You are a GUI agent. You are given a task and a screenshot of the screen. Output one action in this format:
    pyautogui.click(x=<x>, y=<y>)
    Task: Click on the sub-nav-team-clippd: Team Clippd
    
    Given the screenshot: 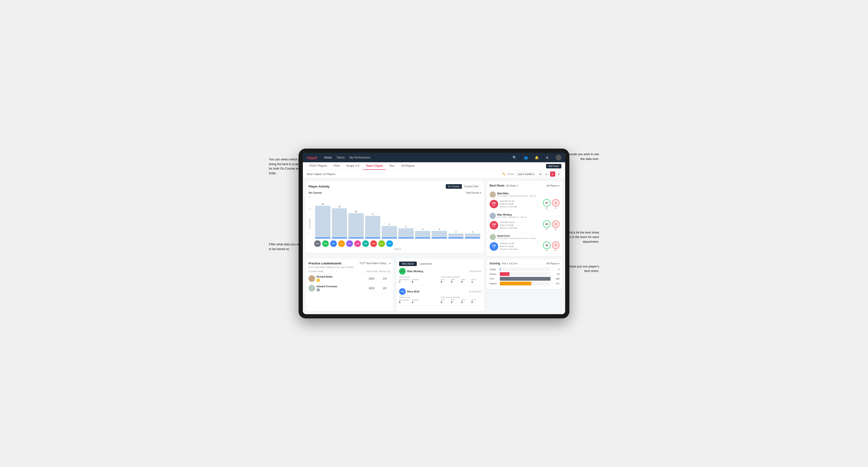 What is the action you would take?
    pyautogui.click(x=374, y=166)
    